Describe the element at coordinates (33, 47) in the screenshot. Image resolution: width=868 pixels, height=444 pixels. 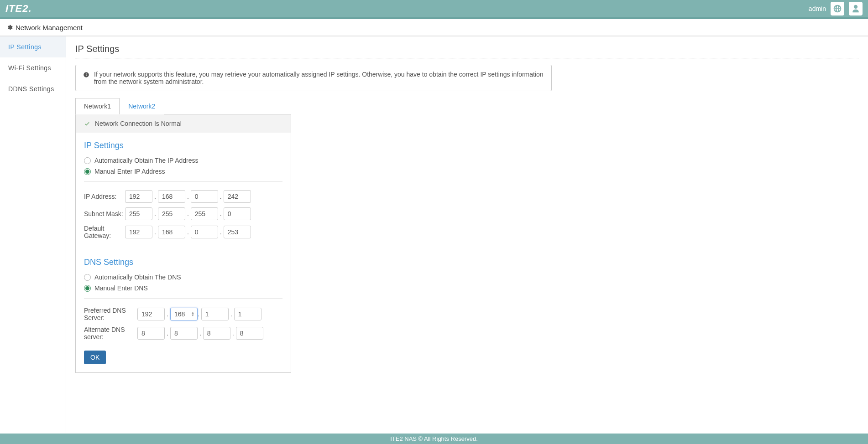
I see `sidebar-item-ip-settings: IP Settings` at that location.